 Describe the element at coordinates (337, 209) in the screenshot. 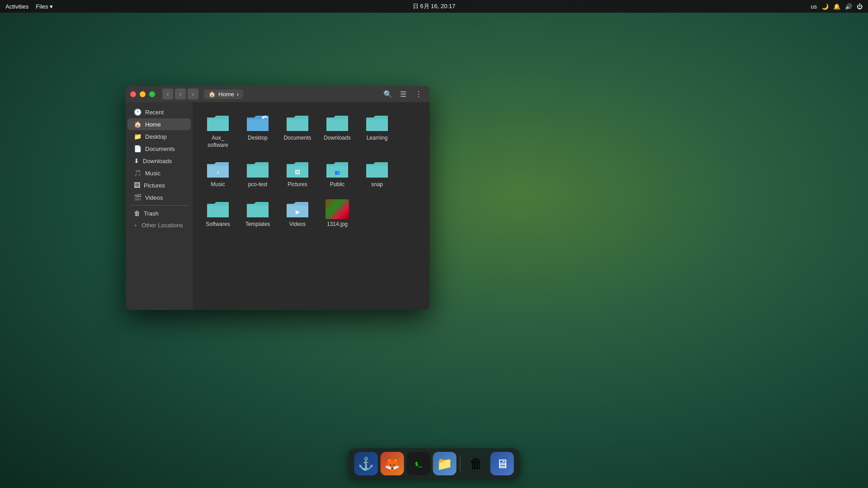

I see `image-thumb-inner` at that location.